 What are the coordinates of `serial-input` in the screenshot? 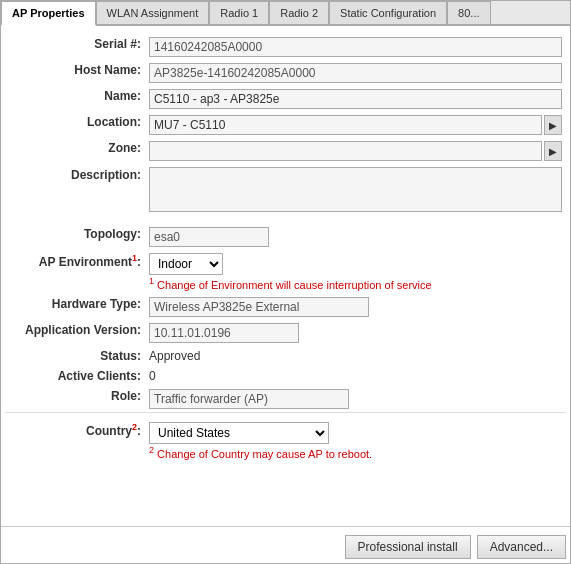 It's located at (356, 47).